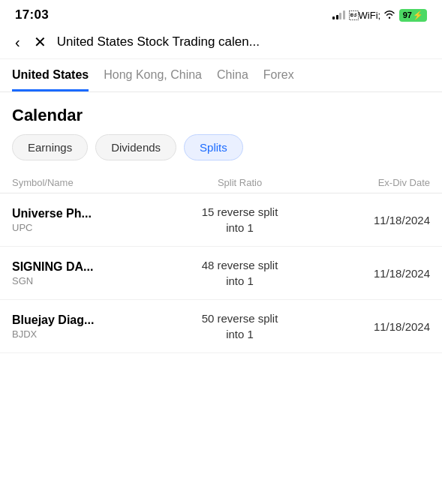 This screenshot has width=442, height=504. Describe the element at coordinates (233, 80) in the screenshot. I see `tab-china: China` at that location.